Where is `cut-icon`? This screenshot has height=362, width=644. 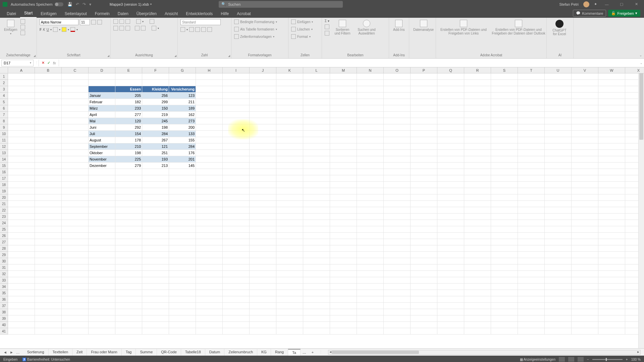
cut-icon is located at coordinates (23, 21).